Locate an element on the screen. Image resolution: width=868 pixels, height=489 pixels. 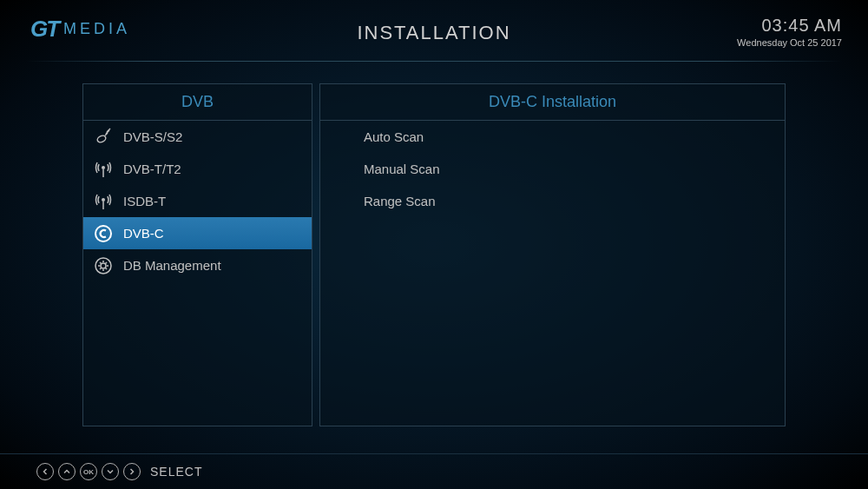
menu-item-dvb-c: DVB-C is located at coordinates (198, 233).